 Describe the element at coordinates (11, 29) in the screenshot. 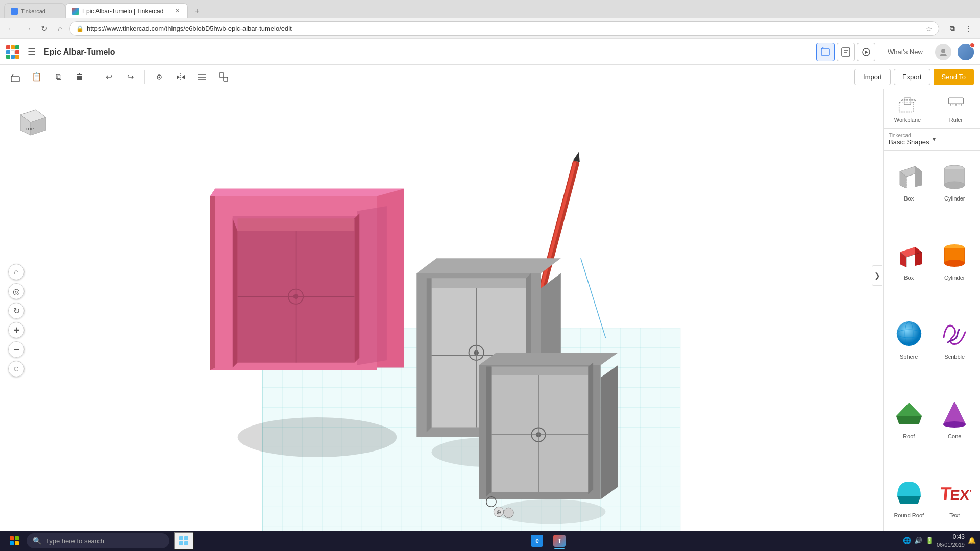

I see `back-btn: ←` at that location.